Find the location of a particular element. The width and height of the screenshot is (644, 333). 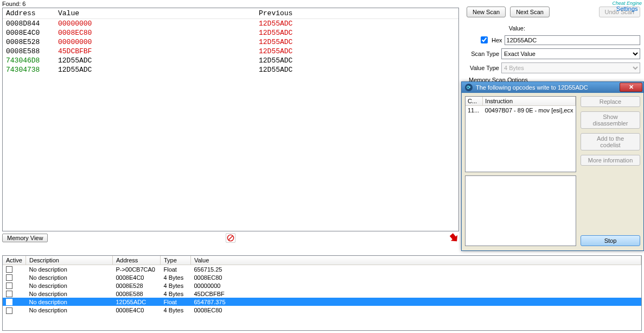

opcode-window-title: The following opcodes write to 12D55ADC is located at coordinates (532, 87).